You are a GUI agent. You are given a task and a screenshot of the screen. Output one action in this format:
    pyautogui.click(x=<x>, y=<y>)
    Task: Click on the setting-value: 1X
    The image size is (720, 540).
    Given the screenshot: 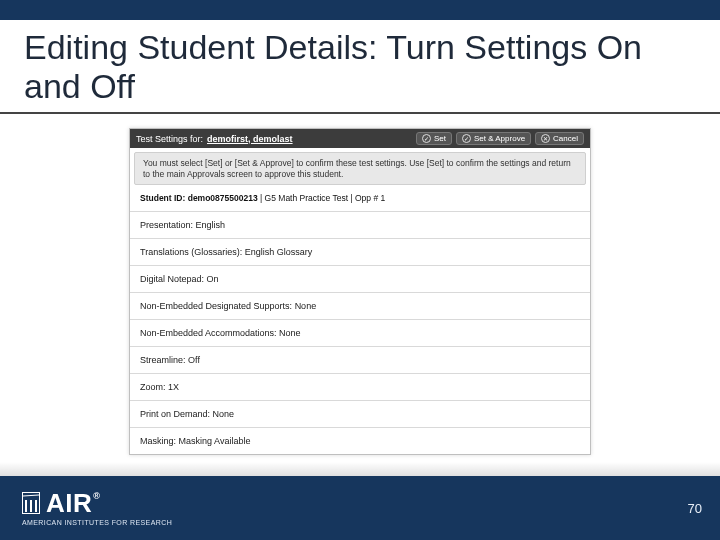 What is the action you would take?
    pyautogui.click(x=174, y=387)
    